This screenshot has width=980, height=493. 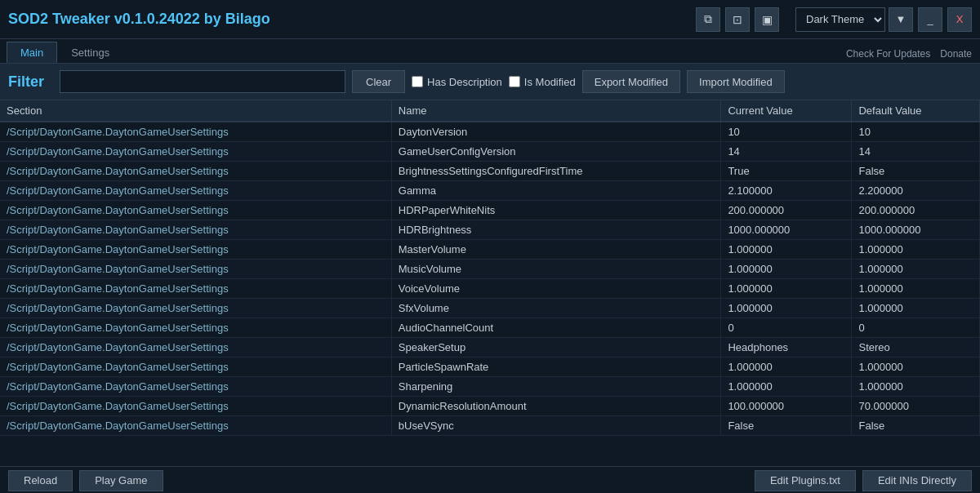 What do you see at coordinates (556, 211) in the screenshot?
I see `table-cell-col1: HDRPaperWhiteNits` at bounding box center [556, 211].